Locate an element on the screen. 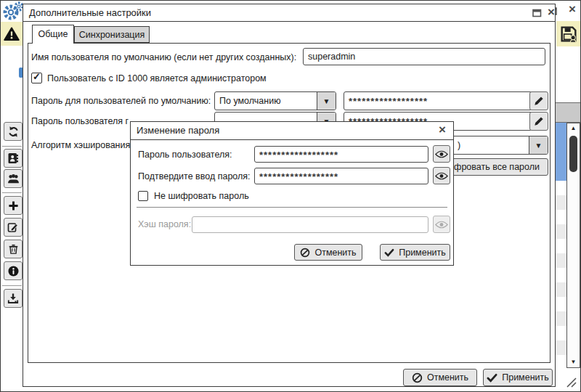 The height and width of the screenshot is (392, 581). delete-button is located at coordinates (13, 249).